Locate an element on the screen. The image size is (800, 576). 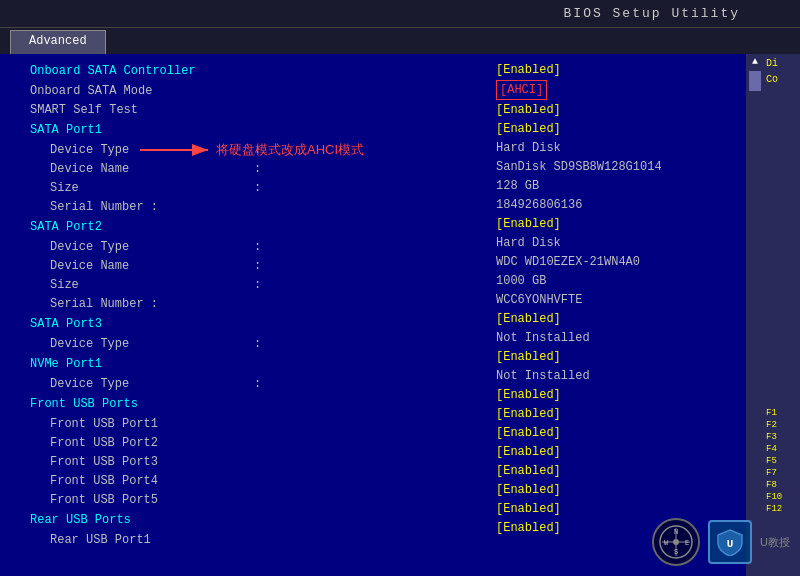
sata-port2-serial-row: Serial Number : is located at coordinates (258, 304).